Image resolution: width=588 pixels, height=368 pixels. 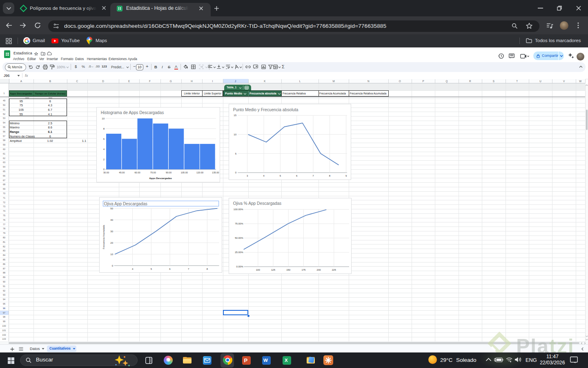 What do you see at coordinates (160, 178) in the screenshot?
I see `svg-text: Apps Descargadas` at bounding box center [160, 178].